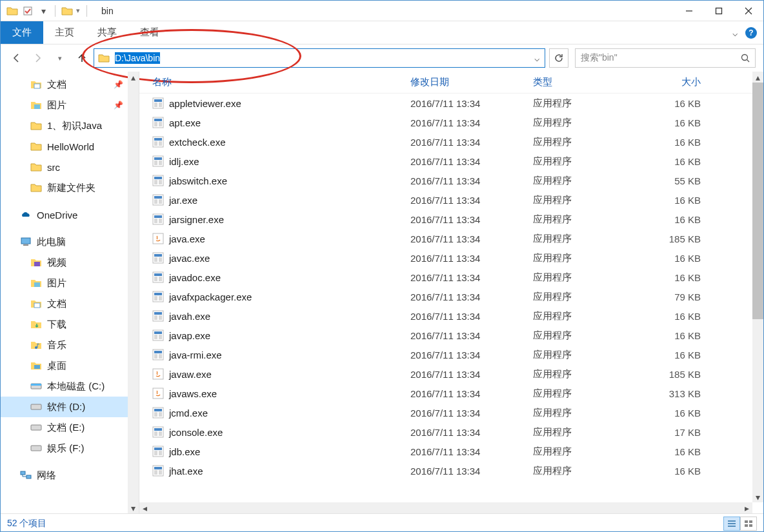 The image size is (764, 532). I want to click on sidebar-item: 下载, so click(70, 324).